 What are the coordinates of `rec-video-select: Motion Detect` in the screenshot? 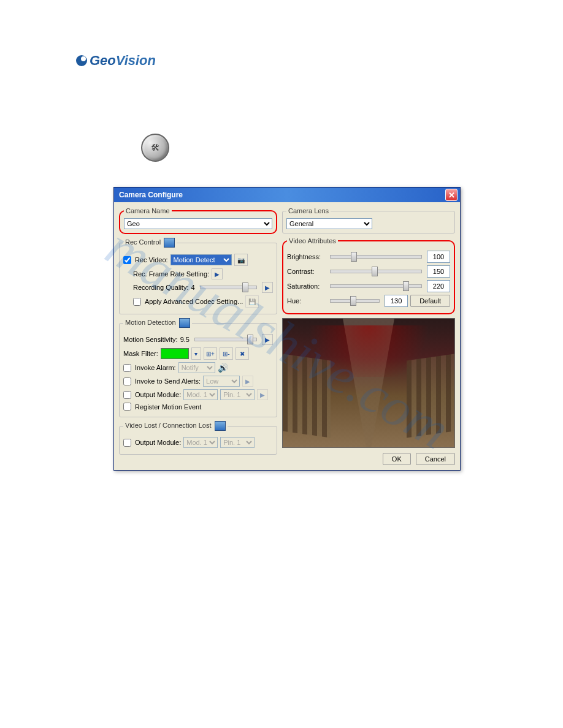 It's located at (201, 260).